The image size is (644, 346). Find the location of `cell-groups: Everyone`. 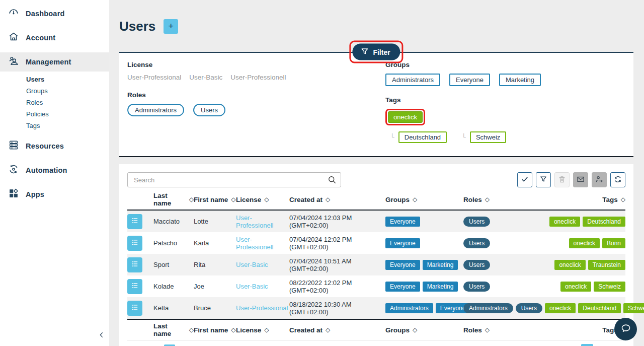

cell-groups: Everyone is located at coordinates (425, 222).